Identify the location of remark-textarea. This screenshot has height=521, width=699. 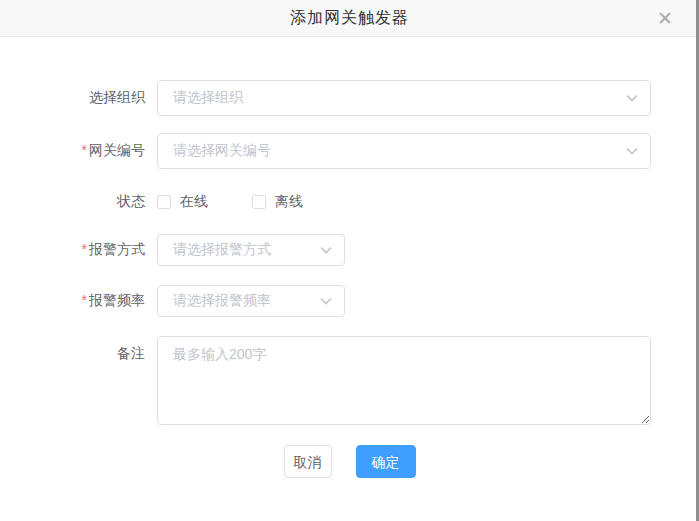
(404, 380).